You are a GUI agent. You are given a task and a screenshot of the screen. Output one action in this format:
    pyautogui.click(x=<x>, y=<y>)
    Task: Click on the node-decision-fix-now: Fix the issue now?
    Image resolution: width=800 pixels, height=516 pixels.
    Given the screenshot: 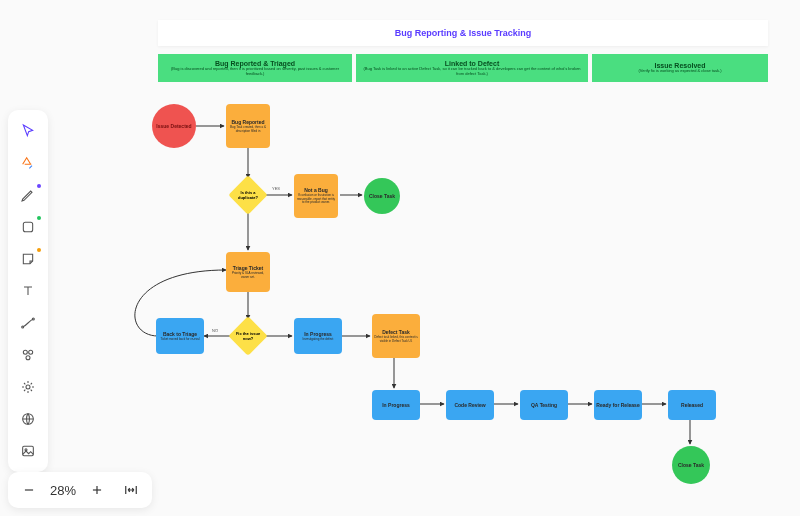 What is the action you would take?
    pyautogui.click(x=248, y=336)
    